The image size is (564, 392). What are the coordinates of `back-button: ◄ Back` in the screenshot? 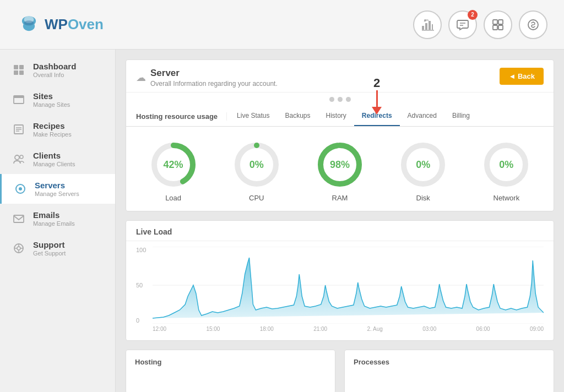 It's located at (522, 76).